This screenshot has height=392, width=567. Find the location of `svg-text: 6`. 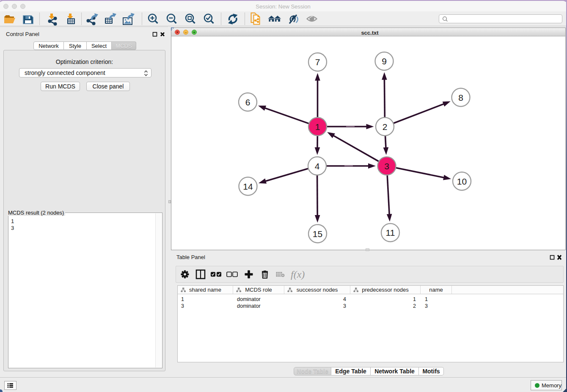

svg-text: 6 is located at coordinates (248, 102).